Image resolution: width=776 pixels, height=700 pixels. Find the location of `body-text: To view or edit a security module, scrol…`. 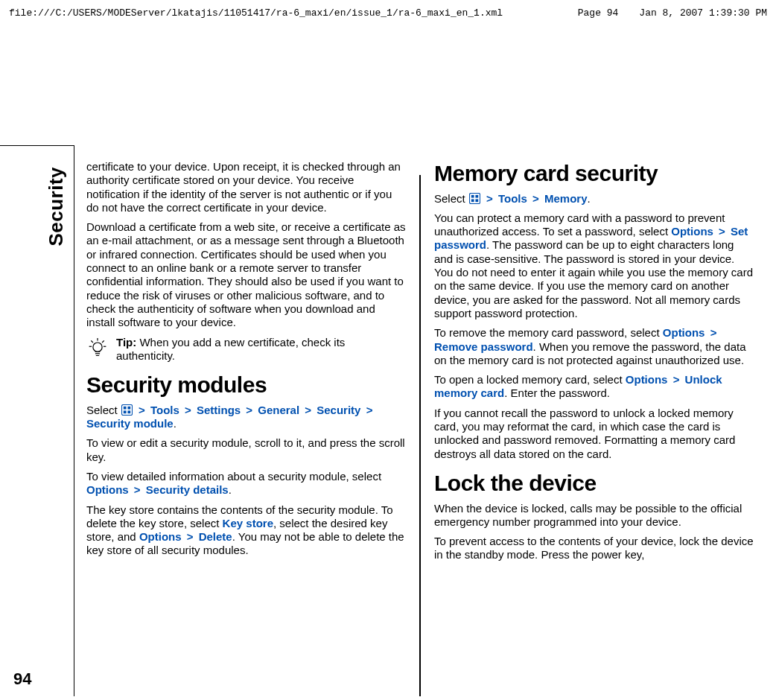

body-text: To view or edit a security module, scrol… is located at coordinates (246, 450).